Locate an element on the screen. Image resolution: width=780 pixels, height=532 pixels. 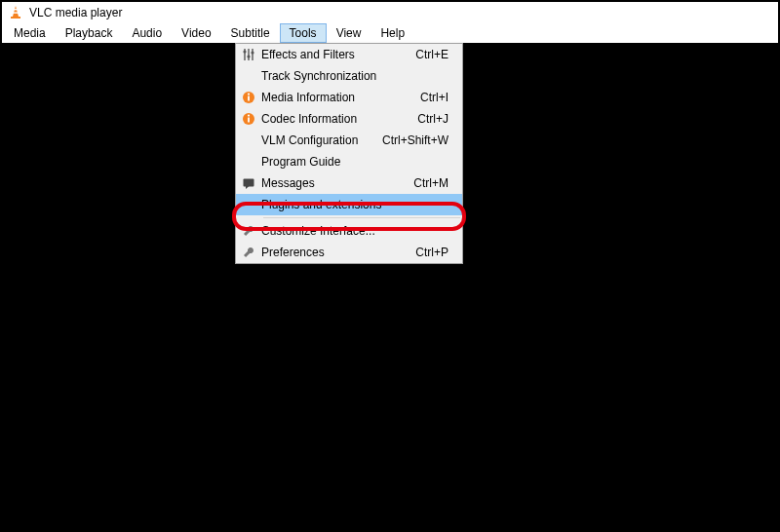
menu-item-track-synchronization: Track Synchronization is located at coordinates (349, 76).